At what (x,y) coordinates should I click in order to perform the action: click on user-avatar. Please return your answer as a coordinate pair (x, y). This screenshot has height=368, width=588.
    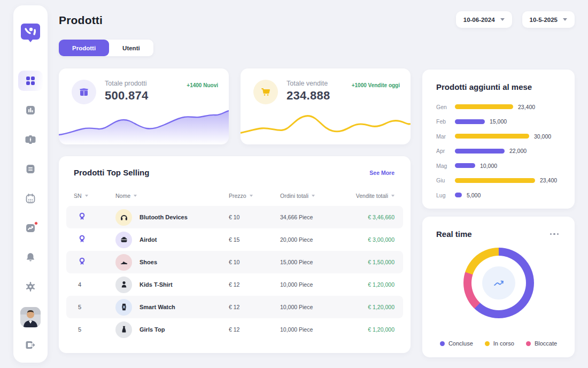
    Looking at the image, I should click on (30, 317).